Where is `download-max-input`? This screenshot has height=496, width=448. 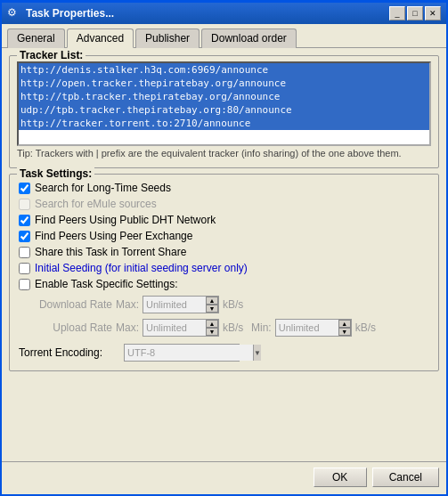 download-max-input is located at coordinates (175, 305).